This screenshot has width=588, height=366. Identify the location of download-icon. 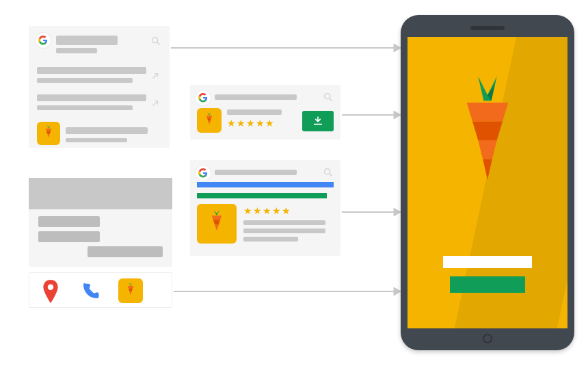
(318, 121).